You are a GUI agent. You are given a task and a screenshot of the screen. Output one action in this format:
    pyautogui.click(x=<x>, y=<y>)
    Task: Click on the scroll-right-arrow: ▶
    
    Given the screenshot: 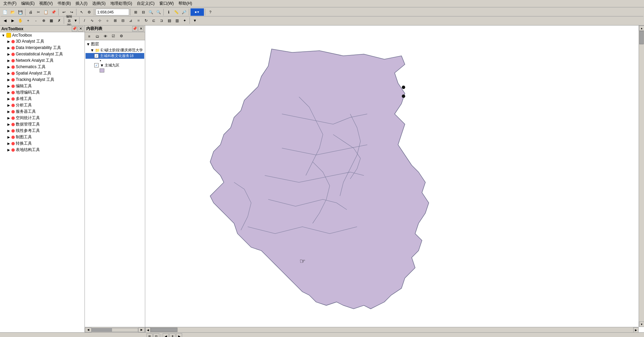 What is the action you would take?
    pyautogui.click(x=636, y=330)
    